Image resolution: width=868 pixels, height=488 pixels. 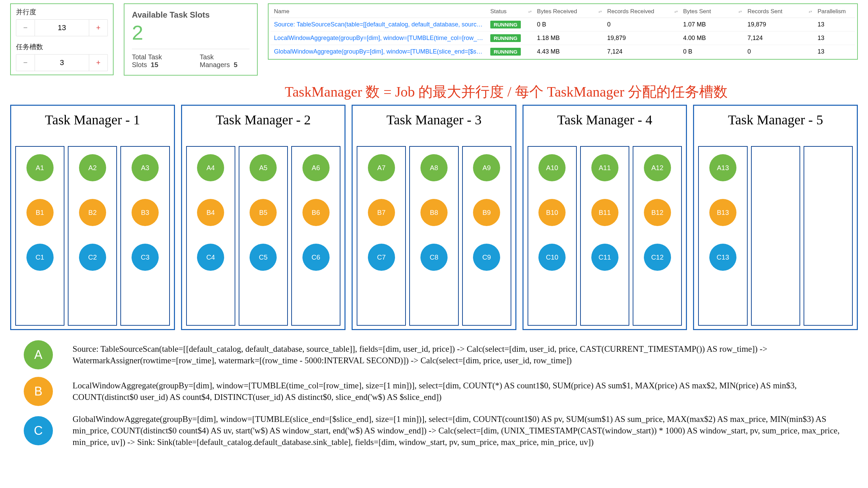 I want to click on subtask-circle: C10, so click(x=552, y=257).